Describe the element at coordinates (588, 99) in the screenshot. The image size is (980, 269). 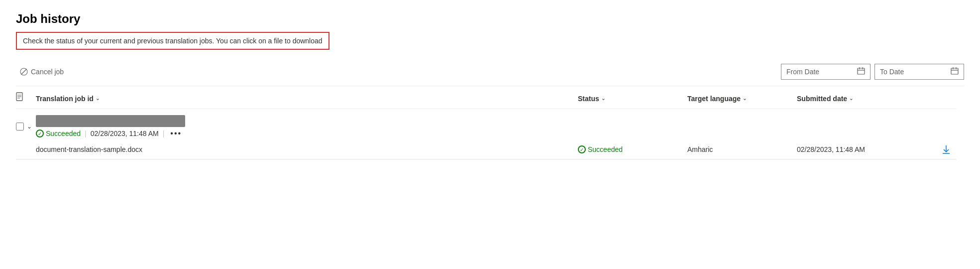
I see `col-header-status-label: Status` at that location.